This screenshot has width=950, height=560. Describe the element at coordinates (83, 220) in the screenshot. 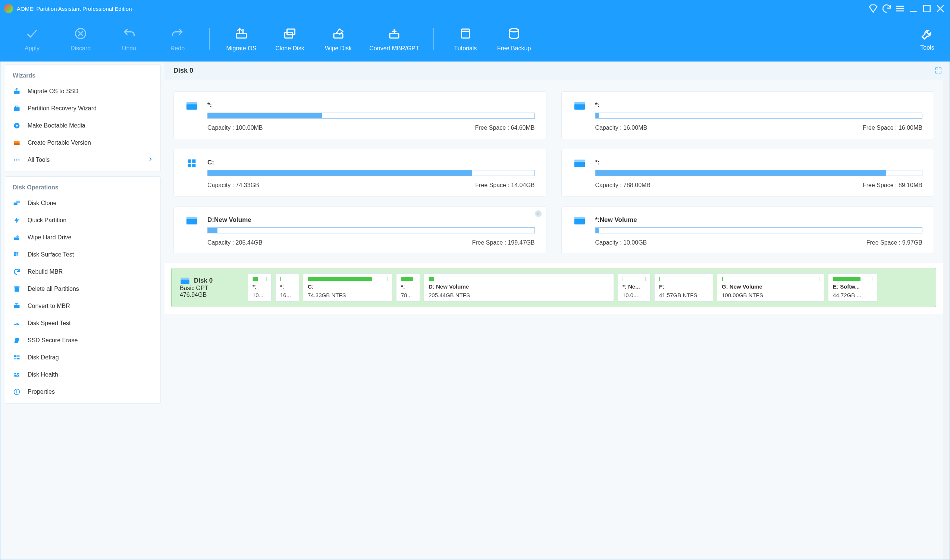

I see `sidebar-item-quick-part: Quick Partition` at that location.